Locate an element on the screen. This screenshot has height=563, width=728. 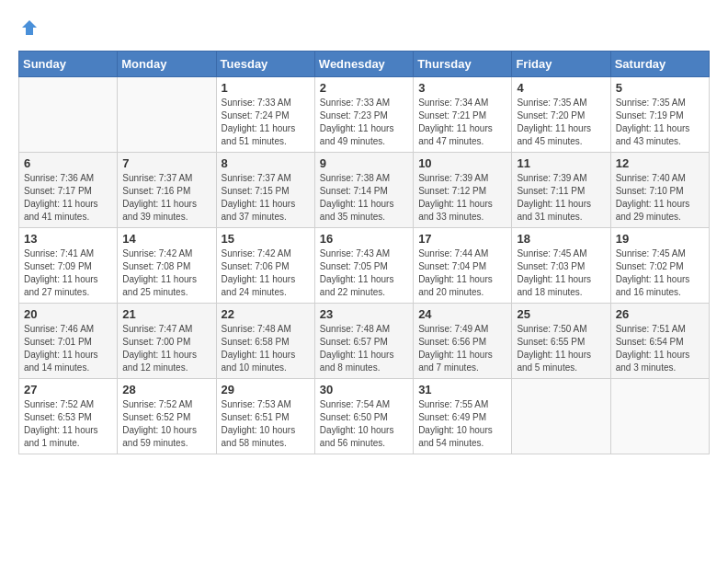
calendar-cell: 4Sunrise: 7:35 AMSunset: 7:20 PMDaylight… is located at coordinates (561, 115).